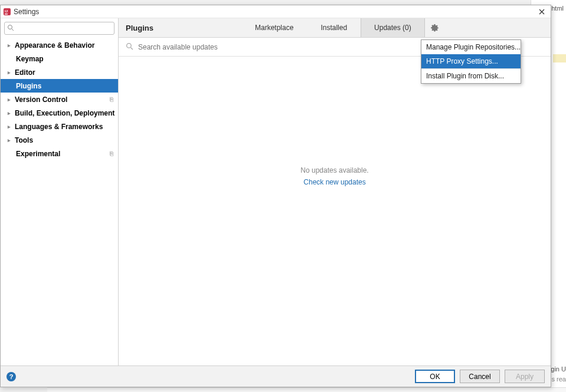 This screenshot has height=392, width=566. What do you see at coordinates (25, 73) in the screenshot?
I see `sidebar-item-label: Editor` at bounding box center [25, 73].